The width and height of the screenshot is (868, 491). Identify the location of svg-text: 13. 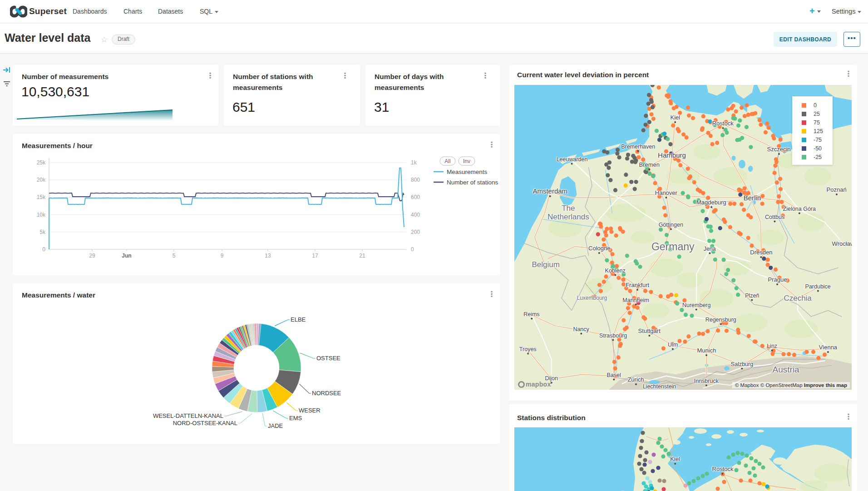
(268, 256).